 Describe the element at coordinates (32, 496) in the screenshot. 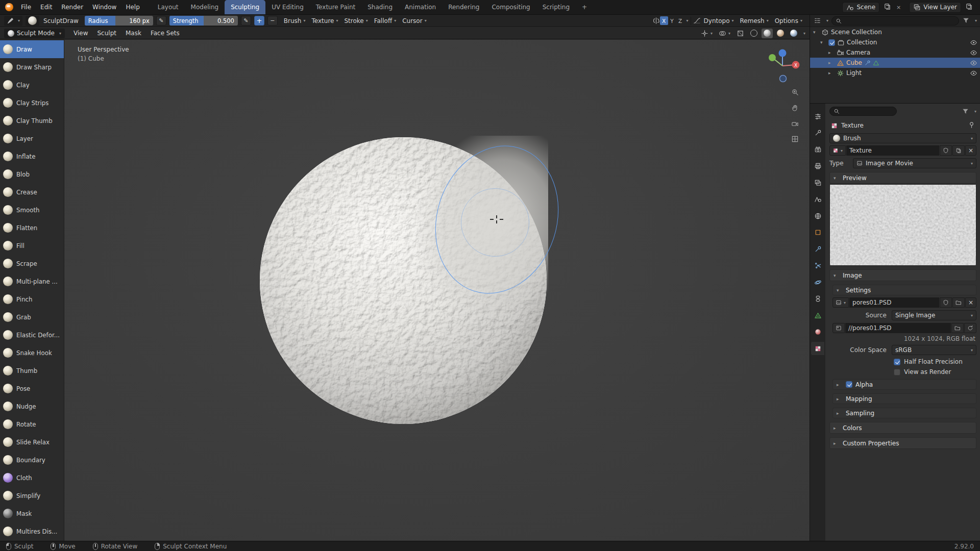

I see `toolbar-tool: Simplify` at that location.